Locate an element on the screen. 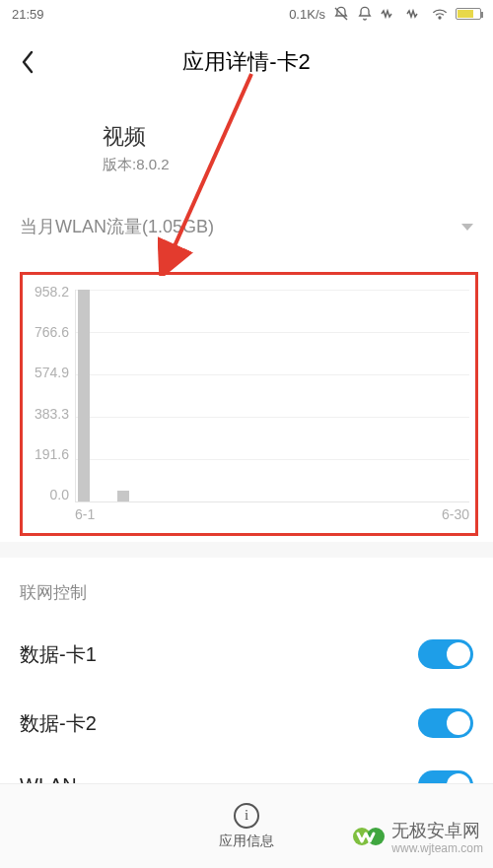 The image size is (493, 868). status-right: 0.1K/s is located at coordinates (385, 14).